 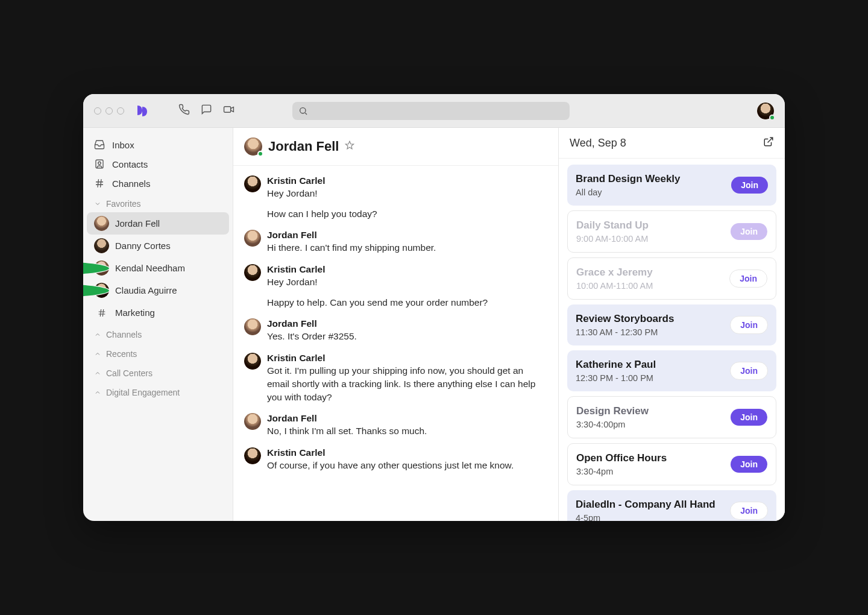 I want to click on message: Jordan FellHi there. I can't find my shi…, so click(x=395, y=242).